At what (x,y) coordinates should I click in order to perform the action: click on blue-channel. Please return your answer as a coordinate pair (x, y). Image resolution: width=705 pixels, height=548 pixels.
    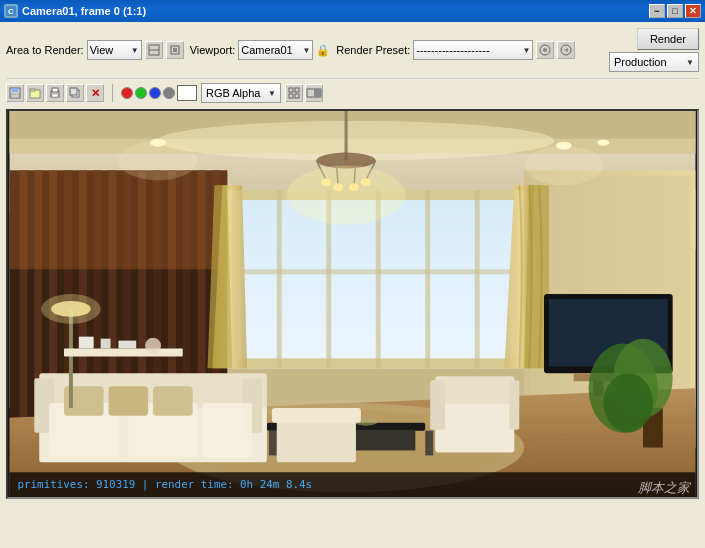
    Looking at the image, I should click on (155, 93).